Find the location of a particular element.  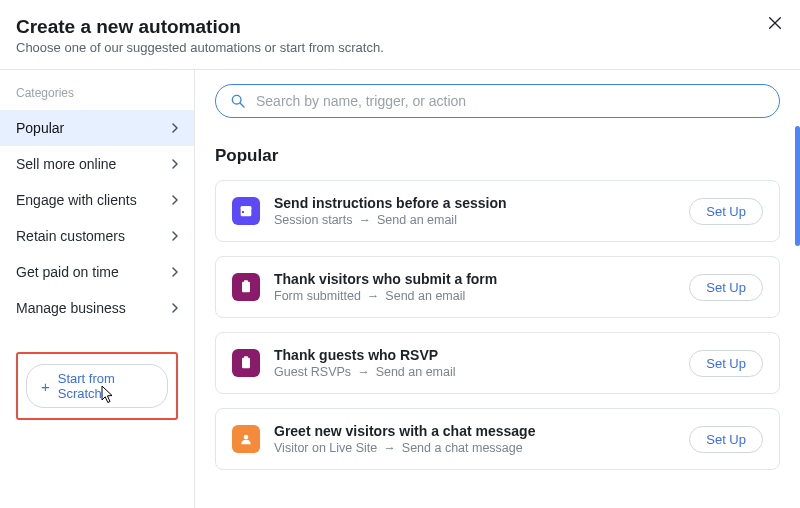

automation-card: Thank guests who RSVP Guest RSVPs → Send… is located at coordinates (498, 363).